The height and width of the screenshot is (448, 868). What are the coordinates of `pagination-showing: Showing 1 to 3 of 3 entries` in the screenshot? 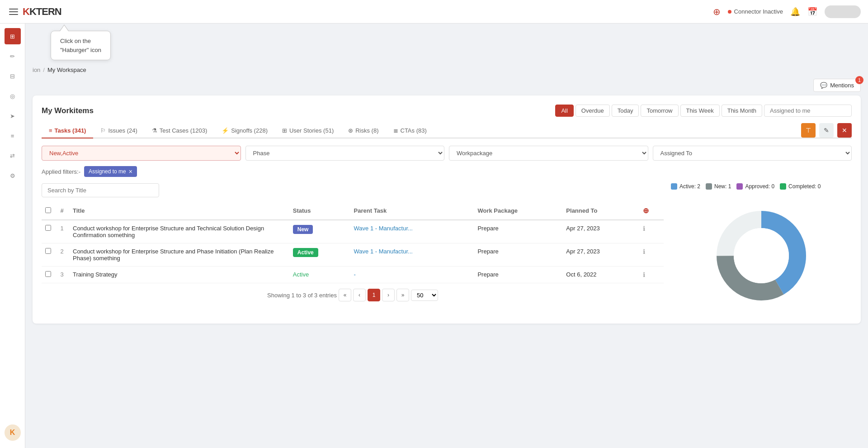 It's located at (302, 295).